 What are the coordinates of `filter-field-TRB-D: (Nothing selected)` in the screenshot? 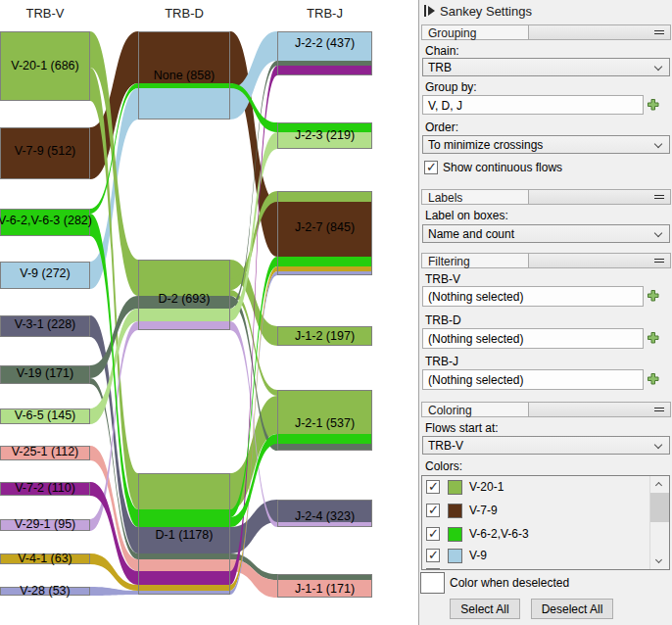 It's located at (533, 339).